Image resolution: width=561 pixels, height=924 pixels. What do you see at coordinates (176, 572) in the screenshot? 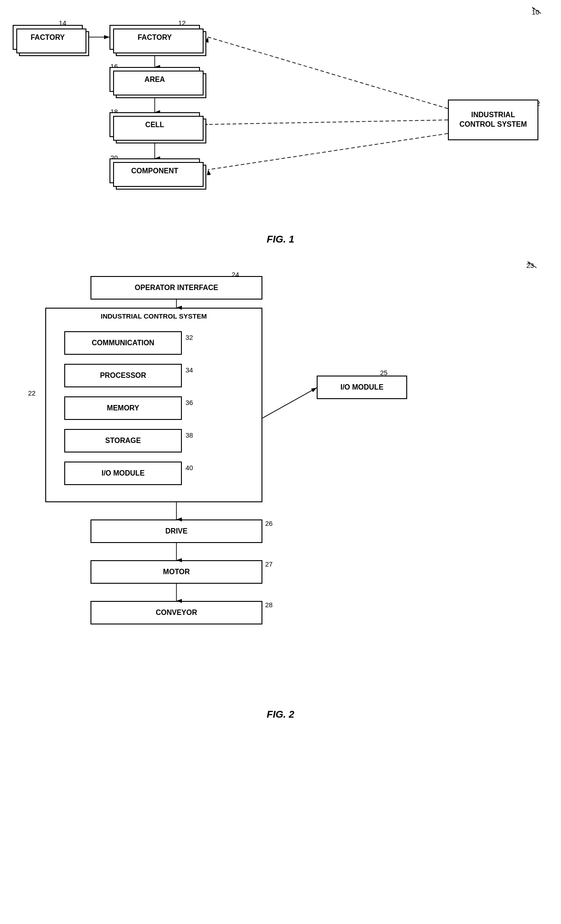
I see `motor-box: MOTOR` at bounding box center [176, 572].